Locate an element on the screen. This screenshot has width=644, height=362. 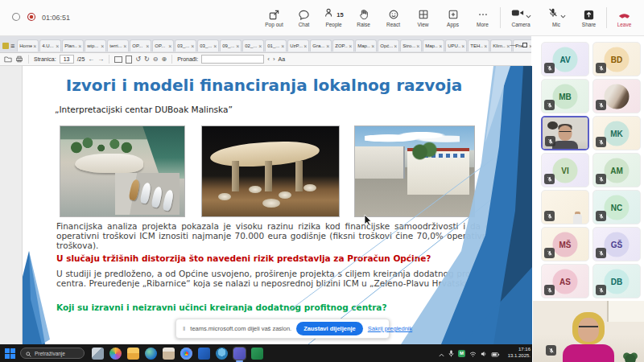
apps-button: Apps is located at coordinates (452, 18).